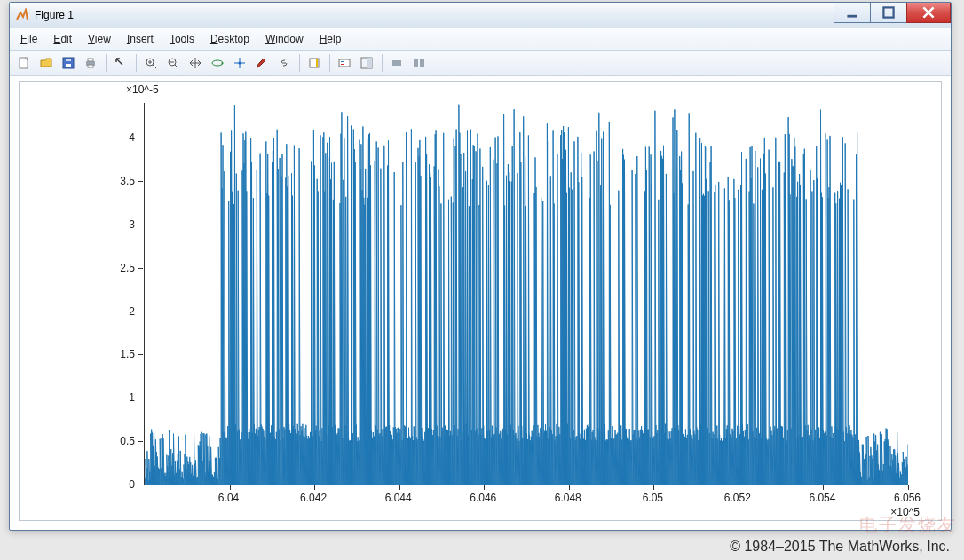 The height and width of the screenshot is (560, 964). Describe the element at coordinates (483, 498) in the screenshot. I see `x-tick-label: 6.046` at that location.